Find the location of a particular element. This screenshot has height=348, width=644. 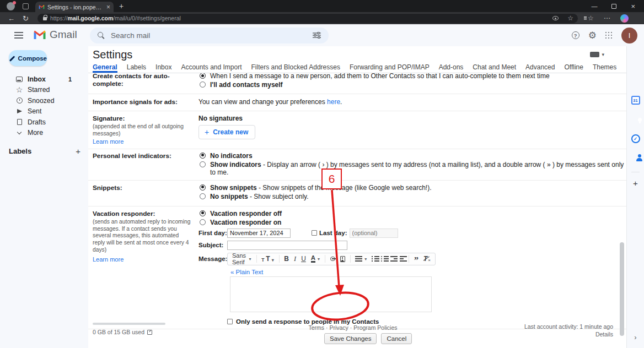

tab-labels: Labels is located at coordinates (137, 68).